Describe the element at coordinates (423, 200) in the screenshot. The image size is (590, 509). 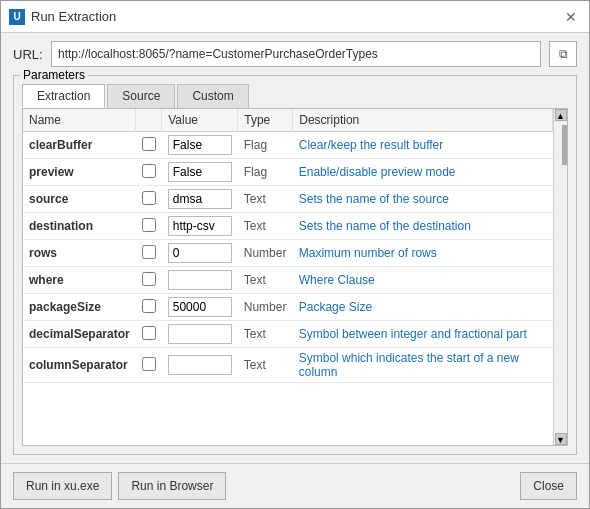
I see `cell-description: Sets the name of the source` at that location.